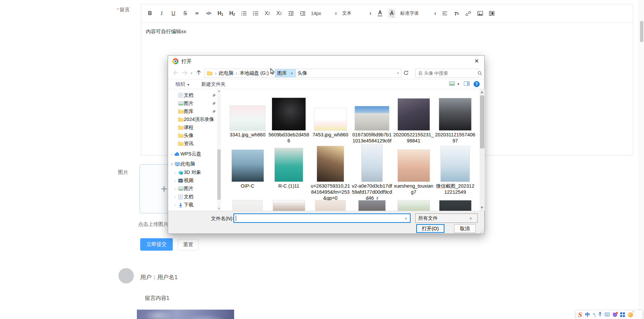 The width and height of the screenshot is (644, 319). What do you see at coordinates (220, 13) in the screenshot?
I see `heading1-button: H1` at bounding box center [220, 13].